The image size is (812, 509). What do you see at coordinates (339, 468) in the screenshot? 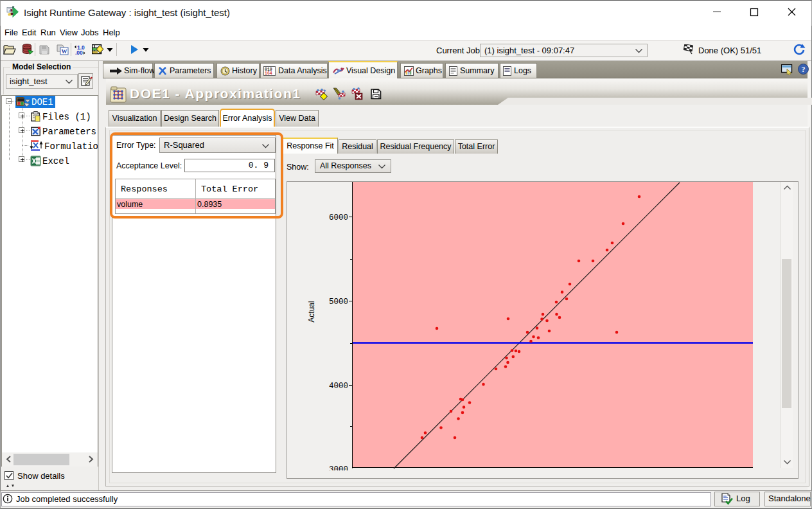
I see `svg-text: 3000` at bounding box center [339, 468].